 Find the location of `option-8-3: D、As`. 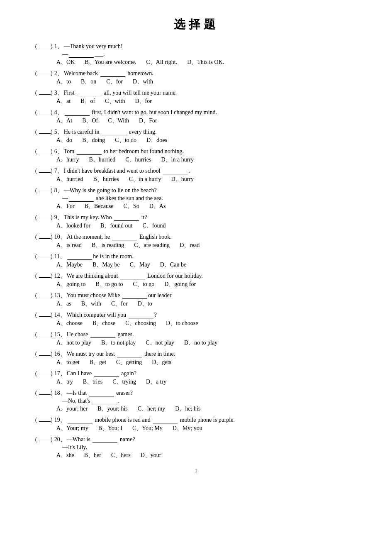

option-8-3: D、As is located at coordinates (158, 206).